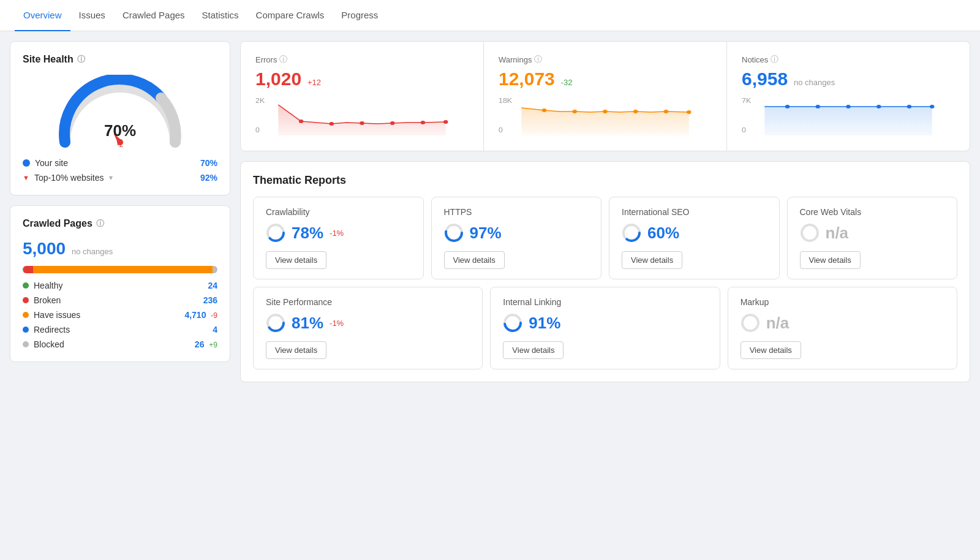 Image resolution: width=980 pixels, height=560 pixels. Describe the element at coordinates (120, 330) in the screenshot. I see `stat-redirects: Redirects 4` at that location.